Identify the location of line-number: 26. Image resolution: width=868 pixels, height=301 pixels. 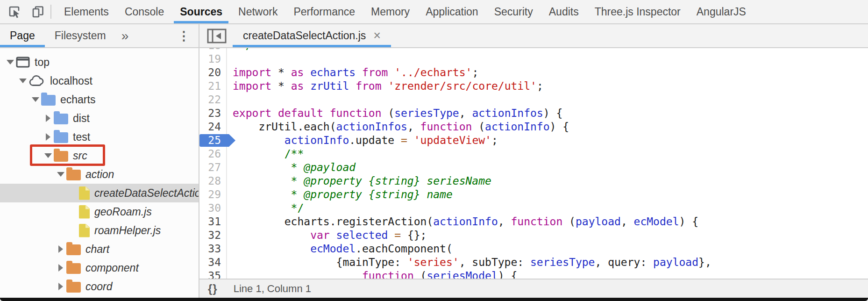
(213, 154).